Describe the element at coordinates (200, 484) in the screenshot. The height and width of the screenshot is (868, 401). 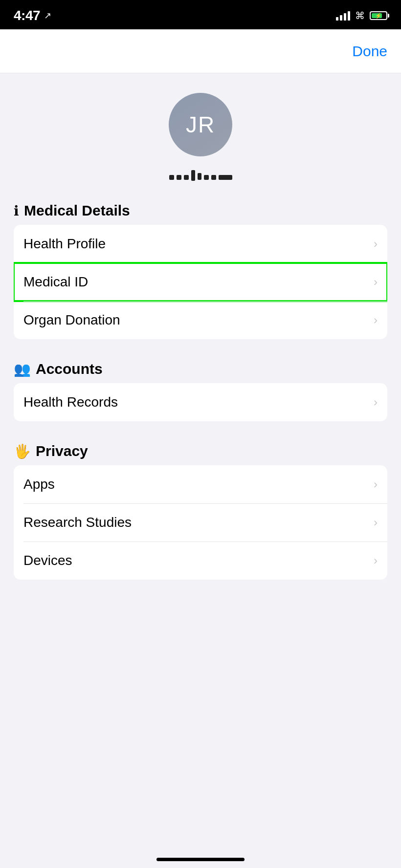
I see `list-item-apps: Apps›` at that location.